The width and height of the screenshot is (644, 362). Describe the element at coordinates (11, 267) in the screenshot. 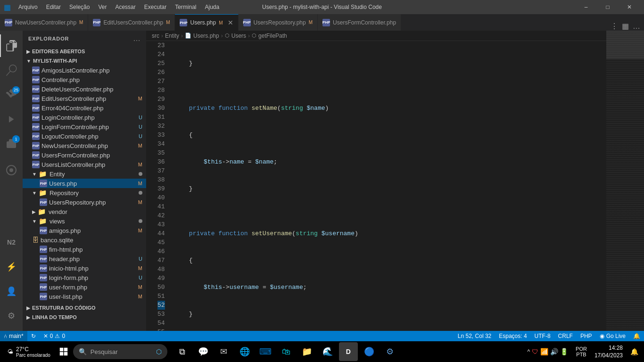

I see `activity-lightning: ⚡` at that location.